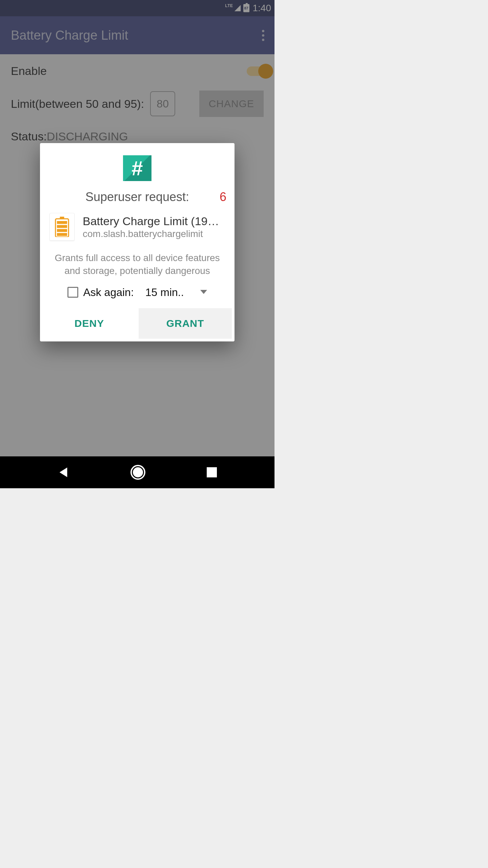  I want to click on nav-home-button, so click(138, 472).